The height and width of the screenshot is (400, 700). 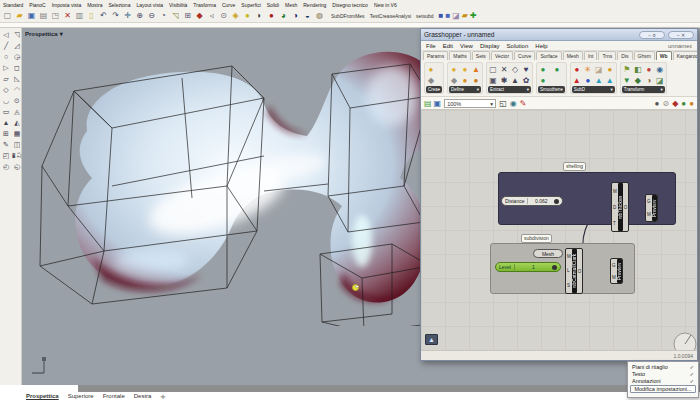 I want to click on toolbar-icon: ◕, so click(x=284, y=16).